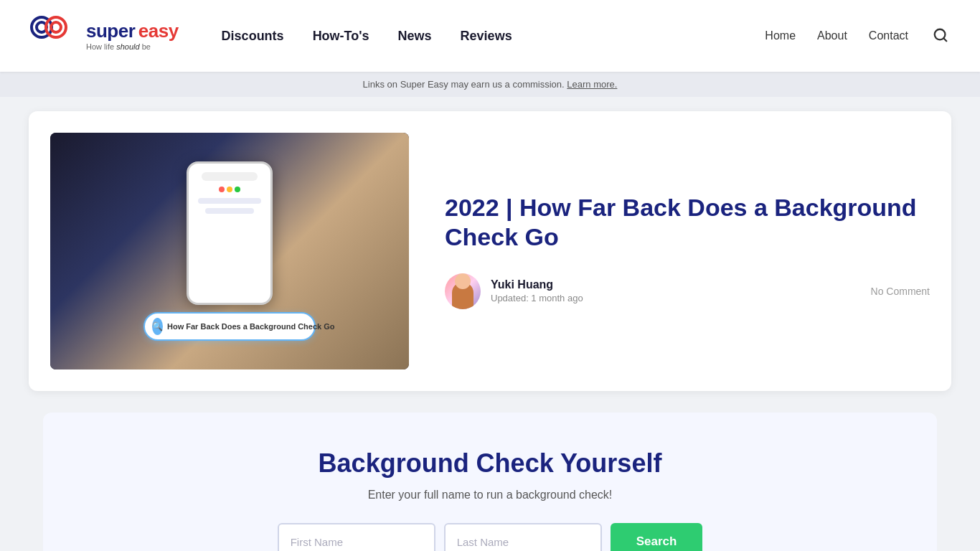  Describe the element at coordinates (490, 85) in the screenshot. I see `notice-bar: Links on Super Easy may earn us a commis…` at that location.